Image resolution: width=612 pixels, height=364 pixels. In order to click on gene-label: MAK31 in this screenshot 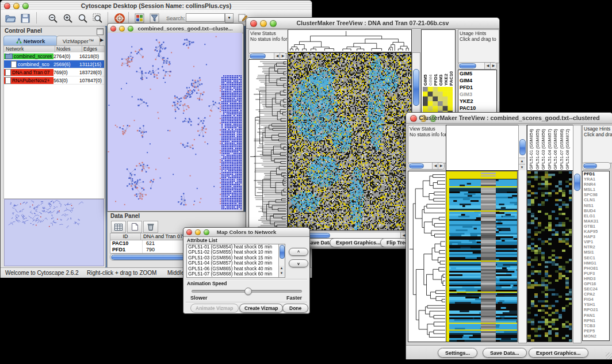, I will do `click(596, 221)`.